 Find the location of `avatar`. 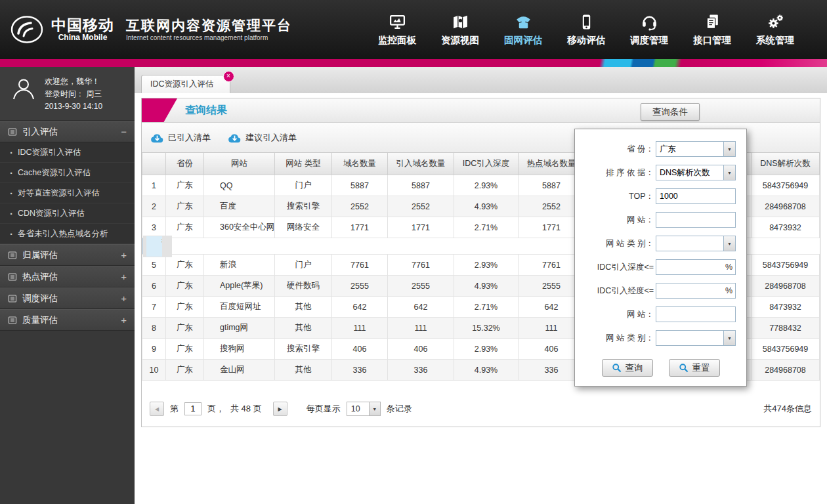

avatar is located at coordinates (24, 97).